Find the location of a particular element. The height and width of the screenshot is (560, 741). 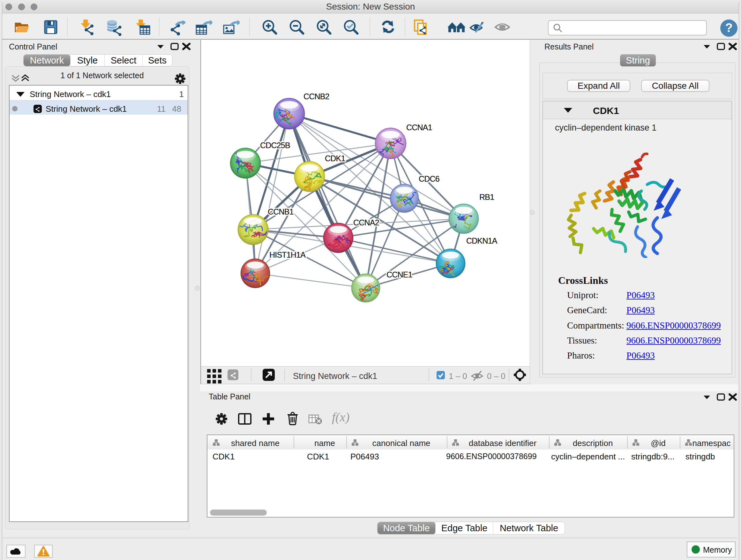

svg-text: CDKN1A is located at coordinates (482, 241).